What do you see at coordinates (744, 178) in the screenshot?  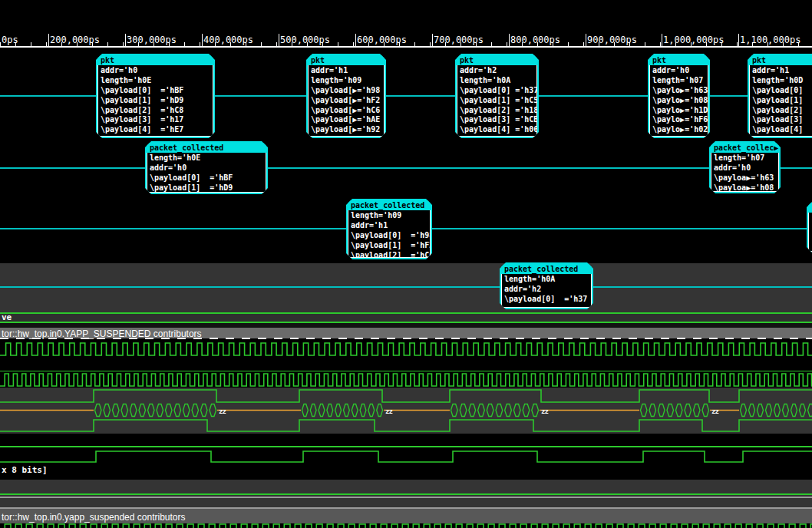 I see `transaction-field: \payloa▶='h63` at bounding box center [744, 178].